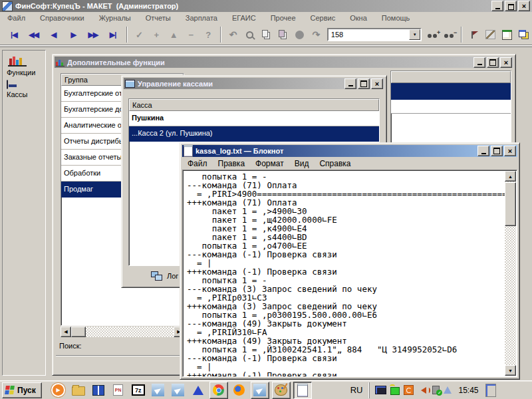  I want to click on clock: 15:45, so click(468, 390).